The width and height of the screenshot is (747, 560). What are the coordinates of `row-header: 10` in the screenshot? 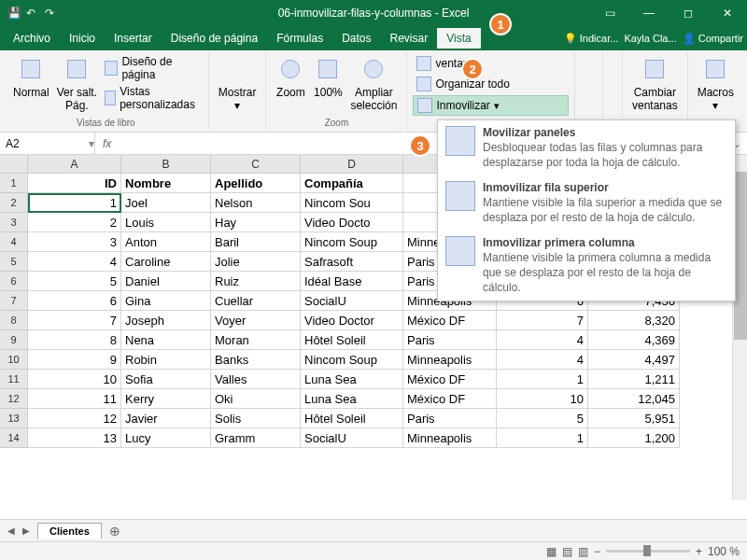 It's located at (14, 360).